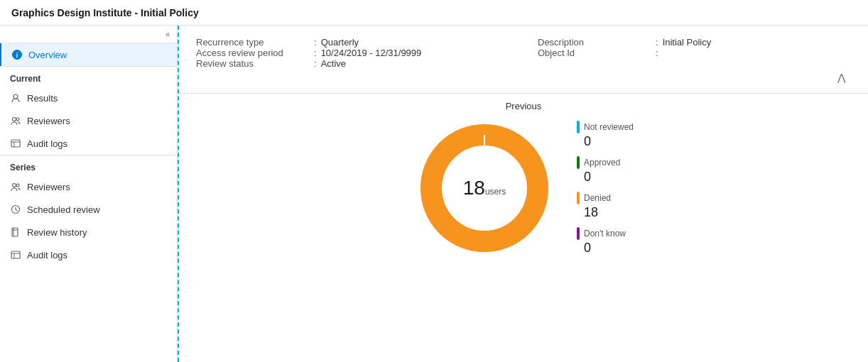  I want to click on sidebar-item-reviewers-current: Reviewers, so click(88, 121).